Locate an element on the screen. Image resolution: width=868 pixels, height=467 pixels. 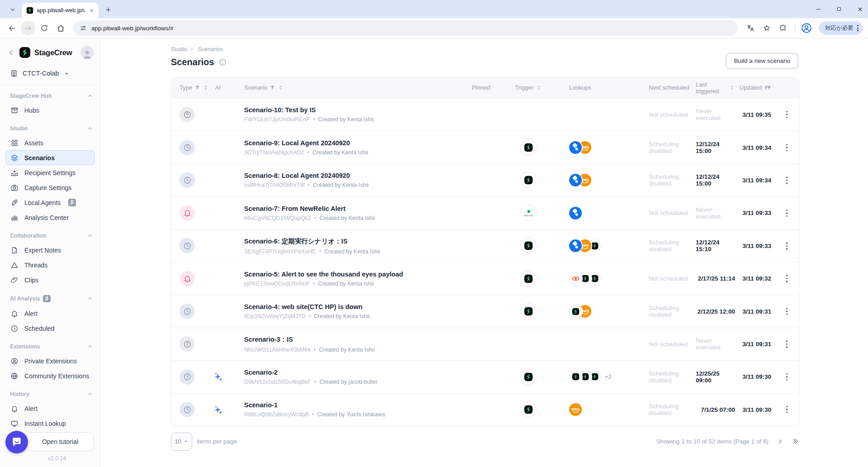
new-tab-button is located at coordinates (108, 10).